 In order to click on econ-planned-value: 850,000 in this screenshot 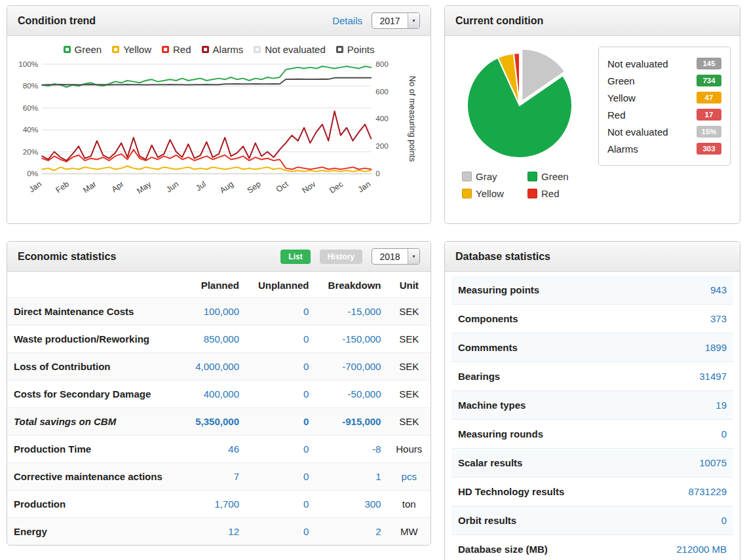, I will do `click(215, 339)`.